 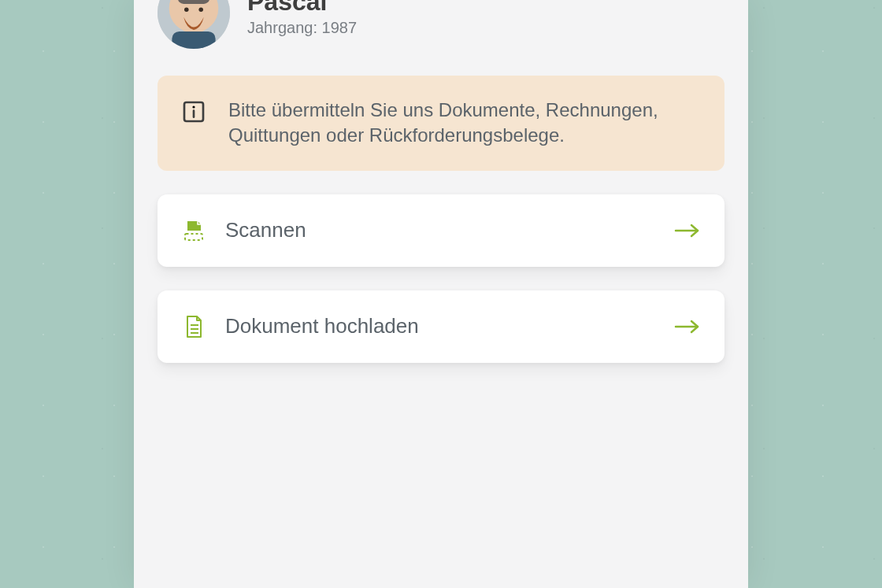 What do you see at coordinates (441, 327) in the screenshot?
I see `upload-action: Dokument hochladen` at bounding box center [441, 327].